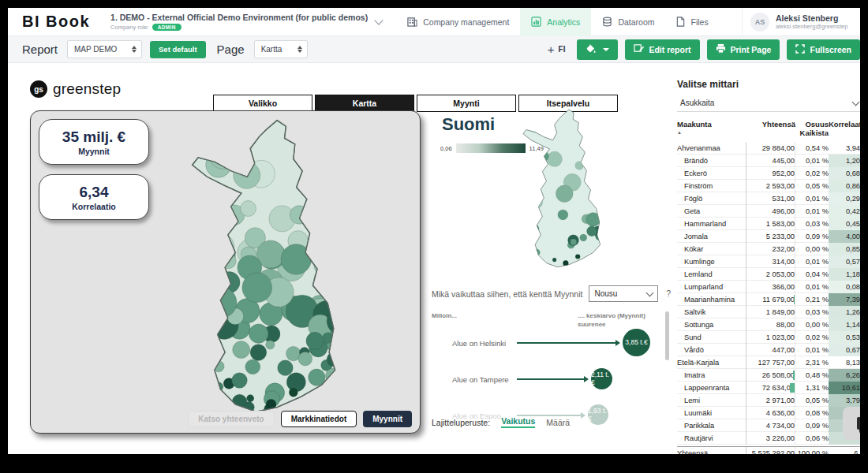 The image size is (868, 473). I want to click on table-row: Etelä-Karjala127 757,002,31 %8,13, so click(769, 363).